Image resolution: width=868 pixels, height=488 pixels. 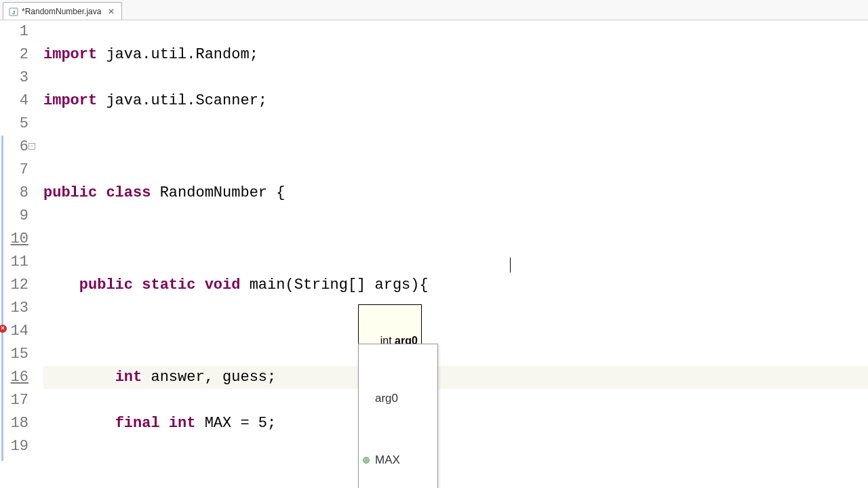 What do you see at coordinates (24, 77) in the screenshot?
I see `line-number: 3` at bounding box center [24, 77].